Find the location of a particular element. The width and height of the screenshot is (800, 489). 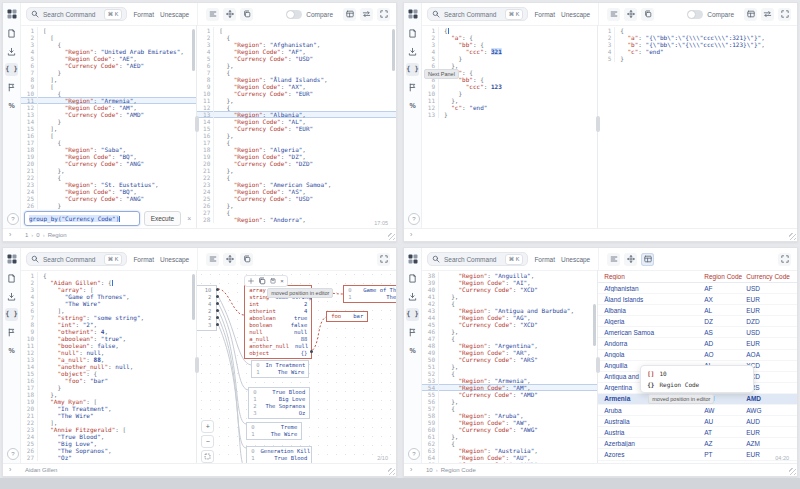

table-row: ArubaAWAWG is located at coordinates (698, 410).